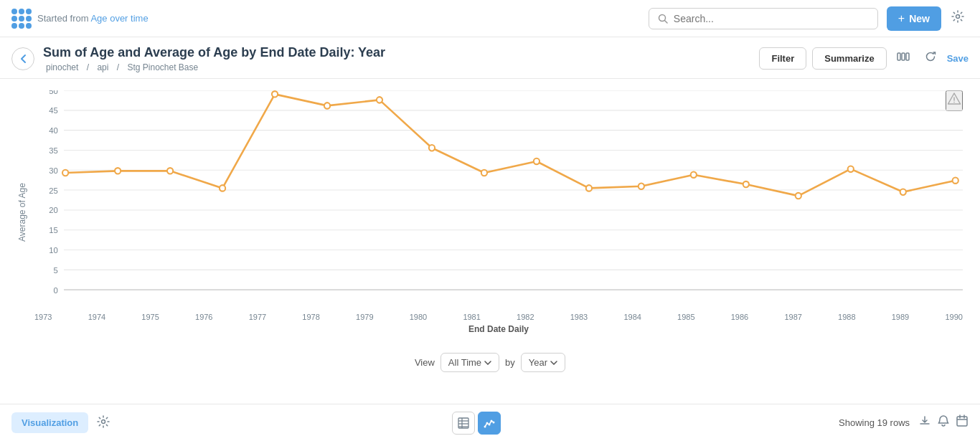 The width and height of the screenshot is (980, 441). I want to click on back-icon, so click(23, 59).